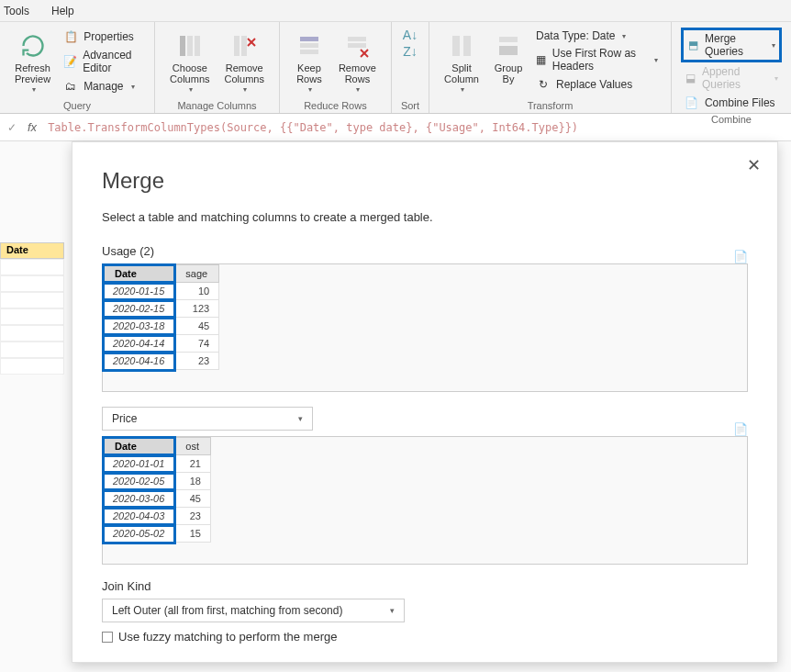 The height and width of the screenshot is (672, 791). What do you see at coordinates (162, 343) in the screenshot?
I see `table-row: 2020-04-1474` at bounding box center [162, 343].